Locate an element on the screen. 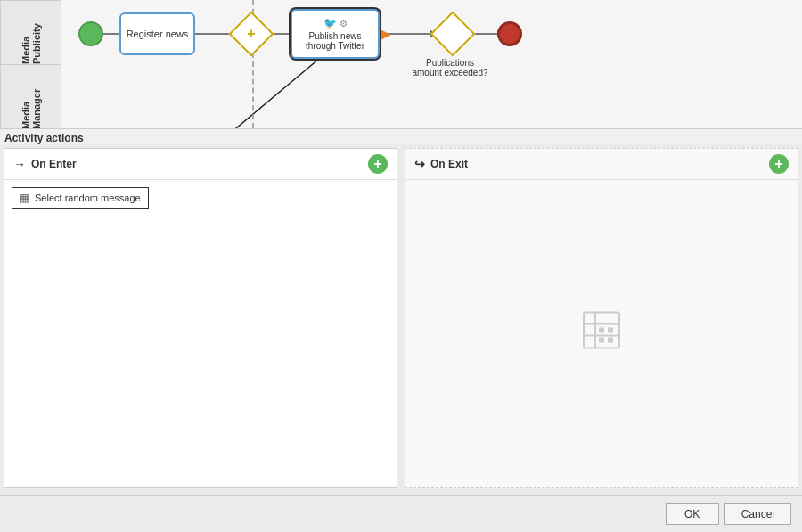 The height and width of the screenshot is (532, 802). on-exit-header: ↪ On Exit + is located at coordinates (602, 164).